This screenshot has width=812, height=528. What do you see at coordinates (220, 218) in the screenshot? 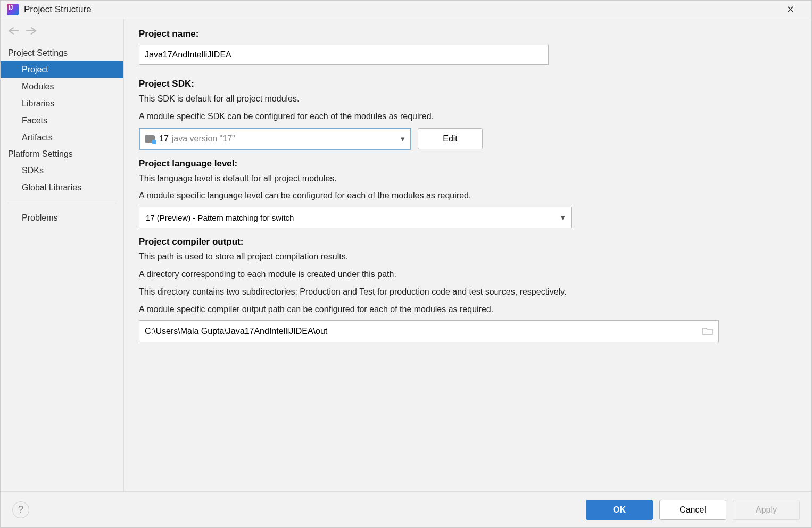
I see `language-level-value: 17 (Preview) - Pattern matching for swit…` at bounding box center [220, 218].